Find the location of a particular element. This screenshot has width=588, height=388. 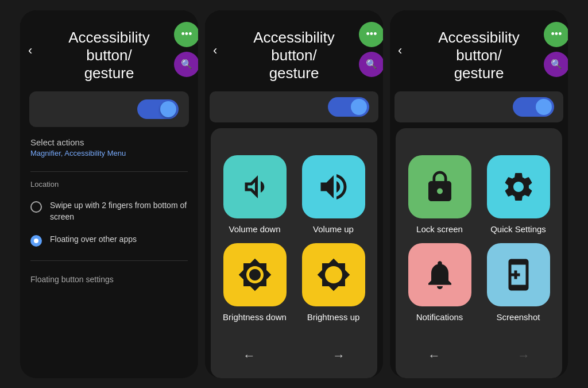

dots-icon-3: ••• is located at coordinates (557, 34).